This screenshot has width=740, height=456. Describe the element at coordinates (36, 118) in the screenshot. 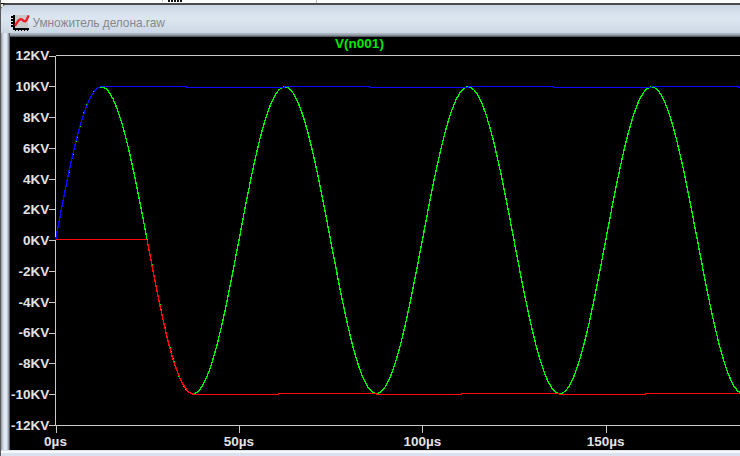

I see `svg-text: 8KV` at that location.